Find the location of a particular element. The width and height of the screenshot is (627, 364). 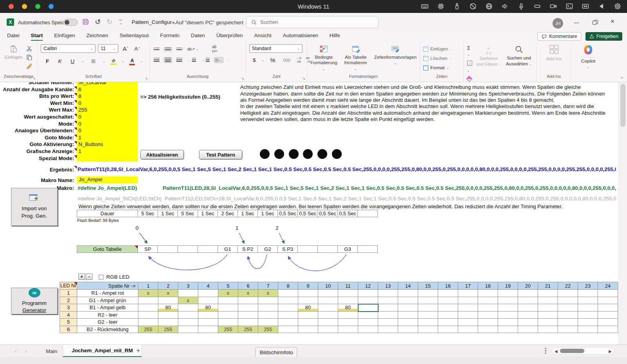

vertical-scrollbar is located at coordinates (623, 213).